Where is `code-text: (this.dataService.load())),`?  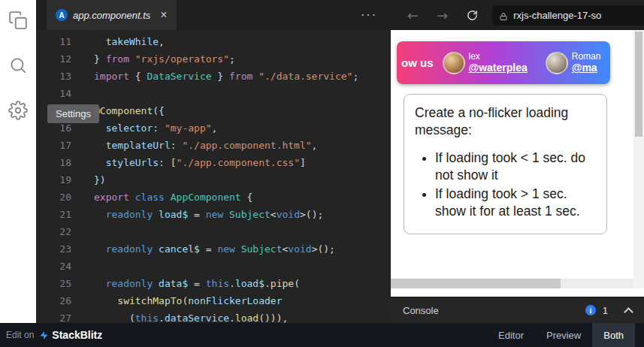
code-text: (this.dataService.load())), is located at coordinates (180, 316).